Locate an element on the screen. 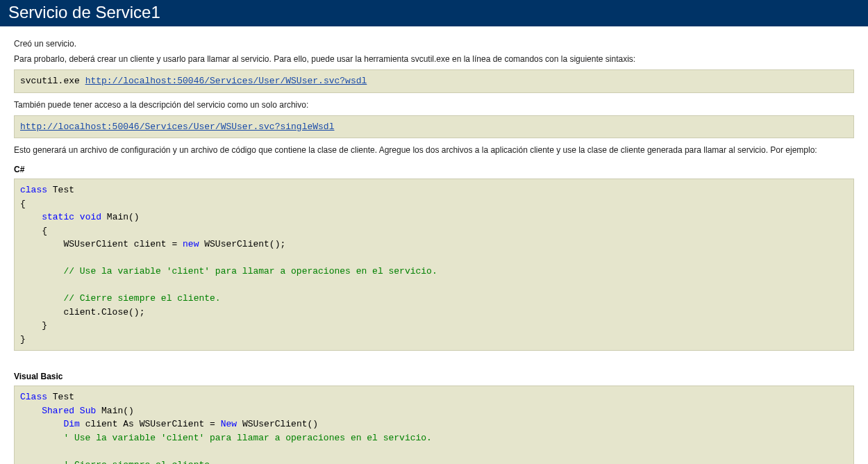 The image size is (868, 464). svcutil-command-box: svcutil.exe http://localhost:50046/Servi… is located at coordinates (434, 81).